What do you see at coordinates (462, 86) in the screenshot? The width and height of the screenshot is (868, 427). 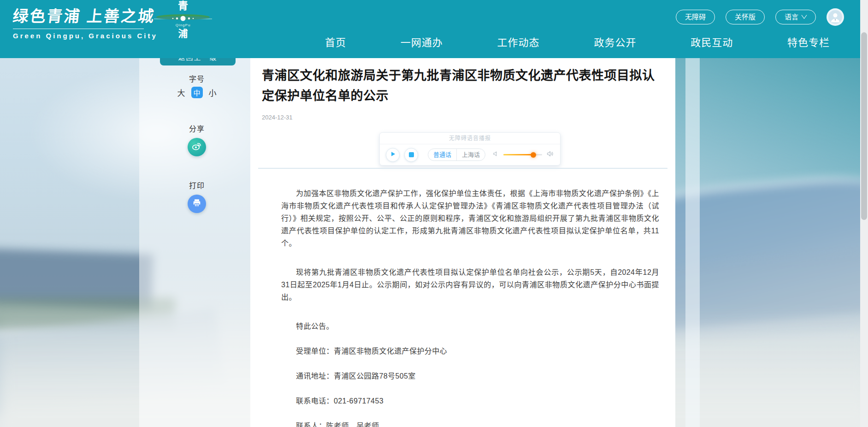 I see `article-title: 青浦区文化和旅游局关于第九批青浦区非物质文化遗产代表性项目拟认定保护单位名单的公…` at bounding box center [462, 86].